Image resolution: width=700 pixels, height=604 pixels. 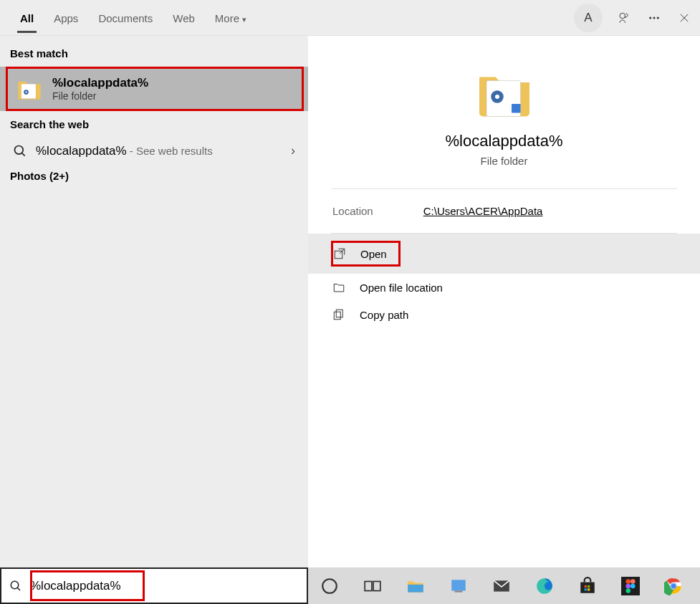 What do you see at coordinates (483, 211) in the screenshot?
I see `location-value: C:\Users\ACER\AppData` at bounding box center [483, 211].